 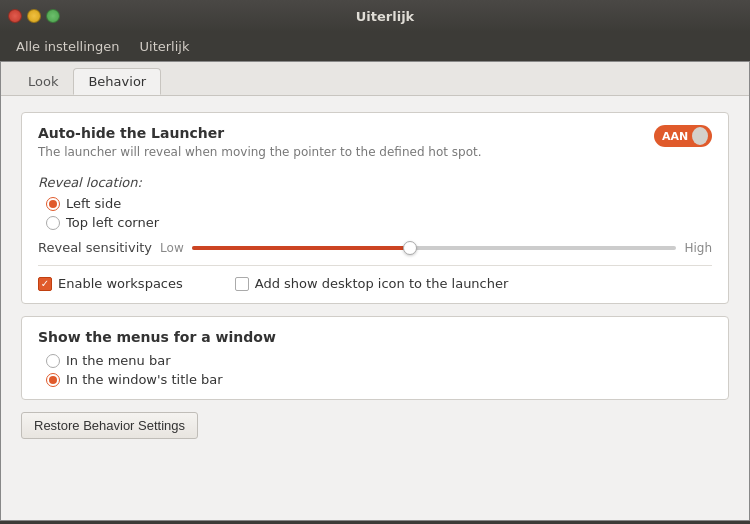 I want to click on radio-menu-bar: In the menu bar, so click(x=379, y=360).